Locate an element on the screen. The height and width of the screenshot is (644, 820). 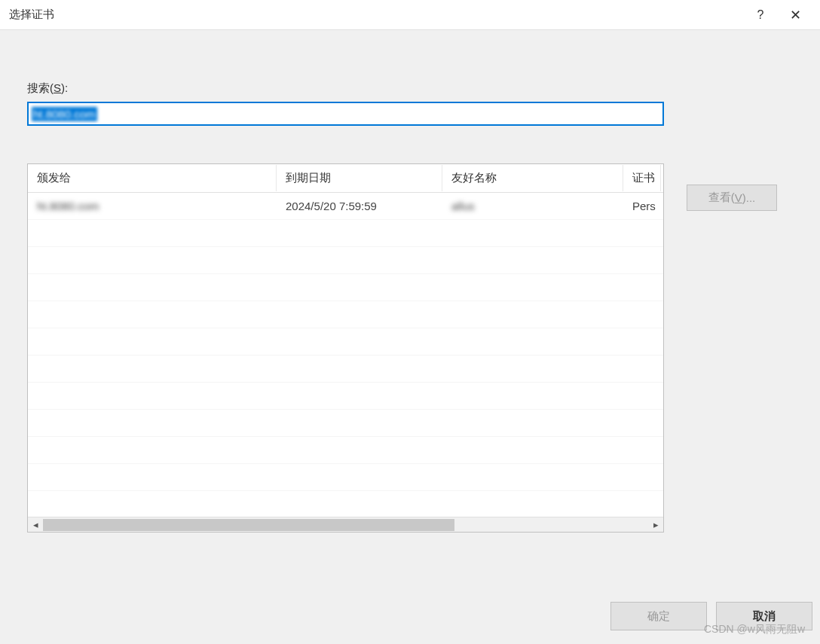
column-expiry: 到期日期 is located at coordinates (360, 178).